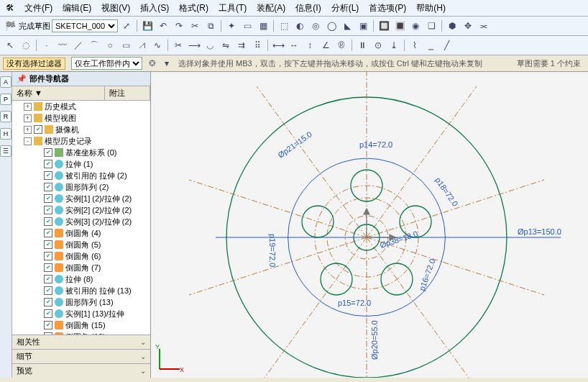  What do you see at coordinates (81, 342) in the screenshot?
I see `section-dependency: 相关性⌄` at bounding box center [81, 342].